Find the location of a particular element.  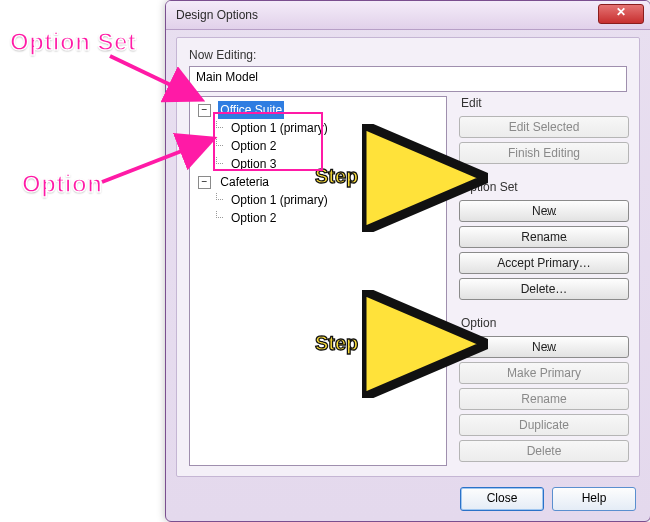

tree-set-label: Cafeteria is located at coordinates (244, 182).